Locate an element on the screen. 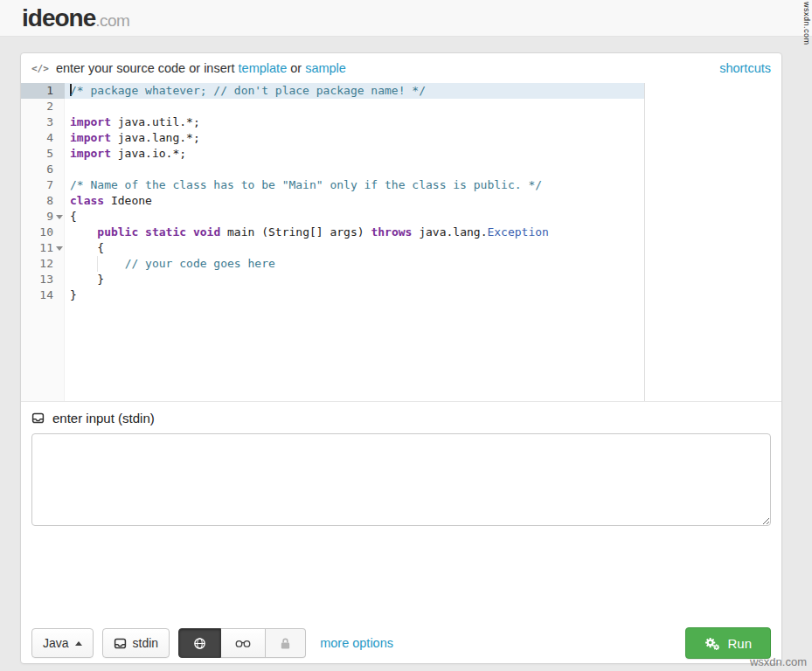  code-line-5: 5import java.io.*; is located at coordinates (332, 154).